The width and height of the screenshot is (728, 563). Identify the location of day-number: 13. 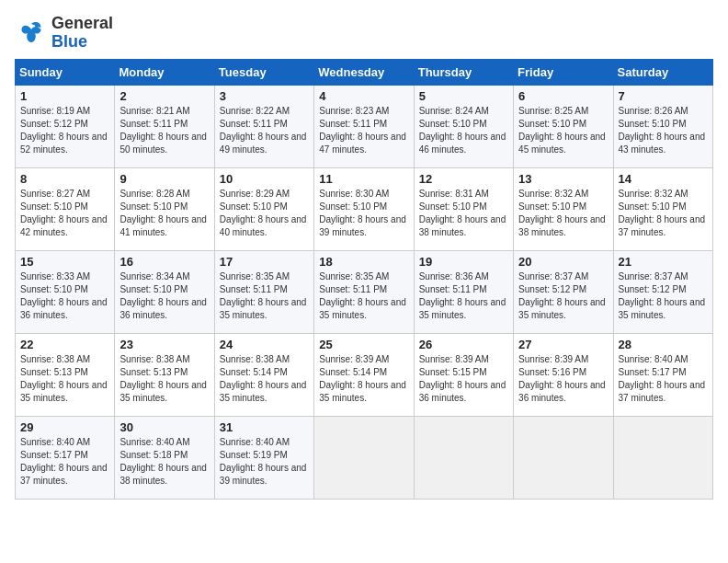
(563, 178).